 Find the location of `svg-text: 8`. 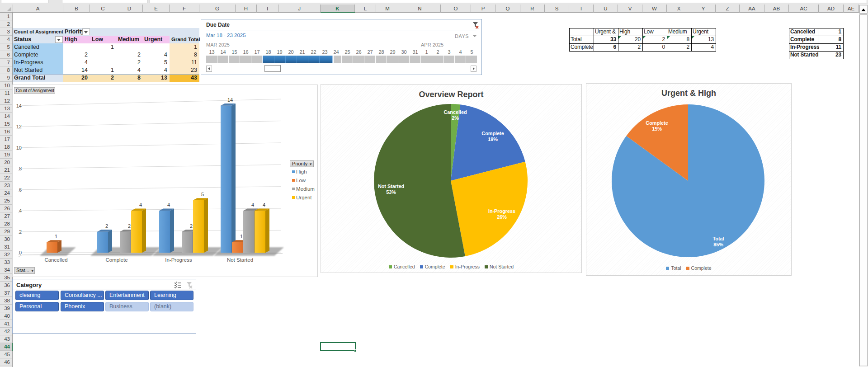

svg-text: 8 is located at coordinates (20, 169).